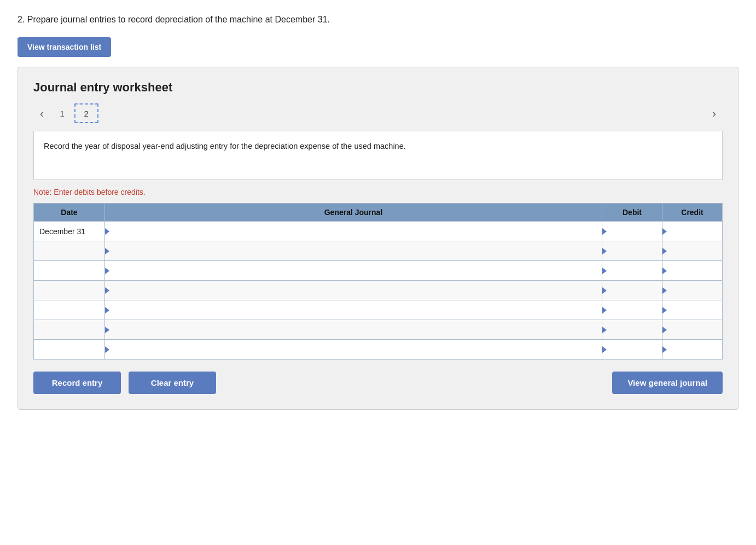 The image size is (756, 545). What do you see at coordinates (714, 114) in the screenshot?
I see `next-tab-arrow: ›` at bounding box center [714, 114].